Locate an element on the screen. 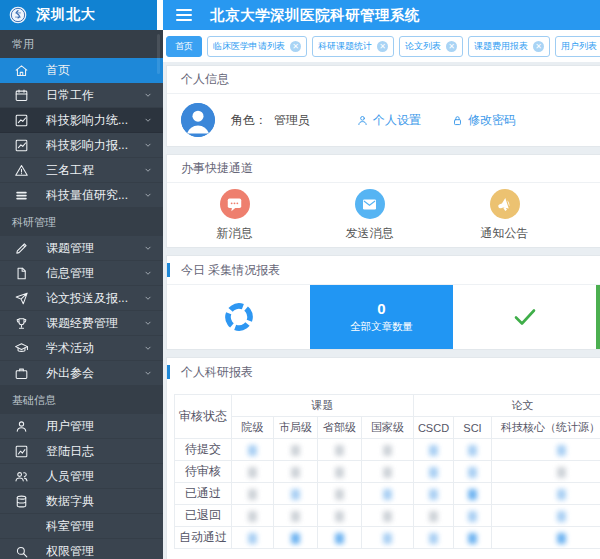  sidebar-item: 人员管理 is located at coordinates (82, 476).